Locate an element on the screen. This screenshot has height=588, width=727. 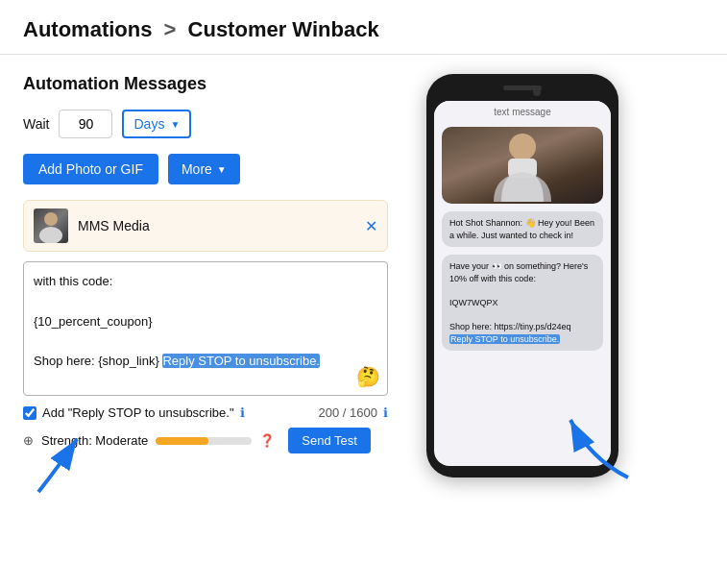
phone-msg-text2: Have your 👀 on something? Here's 10% off… is located at coordinates (519, 296).